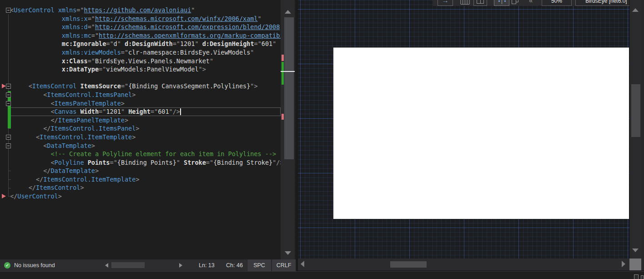 This screenshot has width=644, height=279. I want to click on no-issues-check-icon: ✓, so click(7, 265).